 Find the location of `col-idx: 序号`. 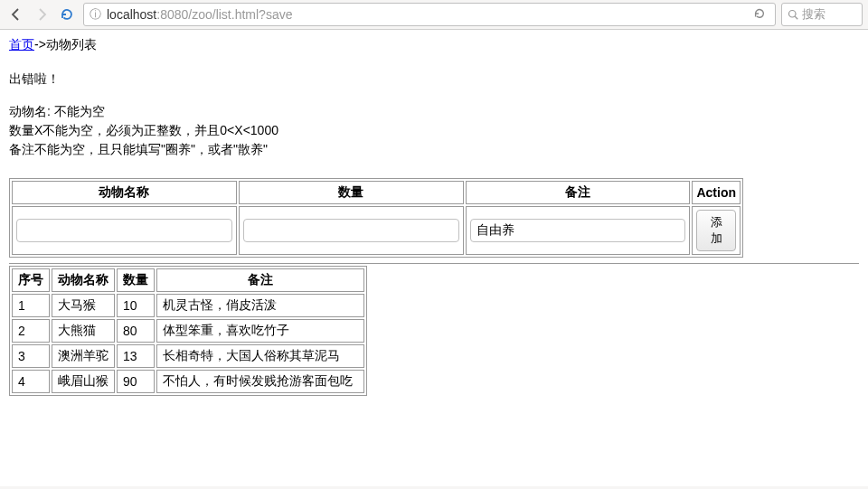

col-idx: 序号 is located at coordinates (31, 280).